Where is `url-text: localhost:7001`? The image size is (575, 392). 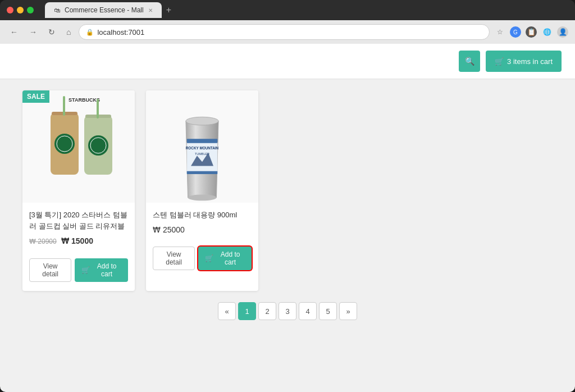
url-text: localhost:7001 is located at coordinates (121, 33).